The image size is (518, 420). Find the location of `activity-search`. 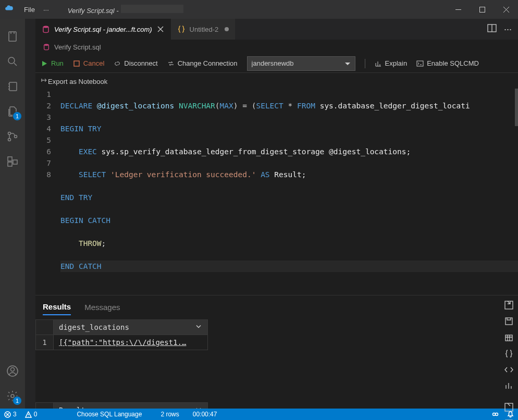

activity-search is located at coordinates (13, 61).